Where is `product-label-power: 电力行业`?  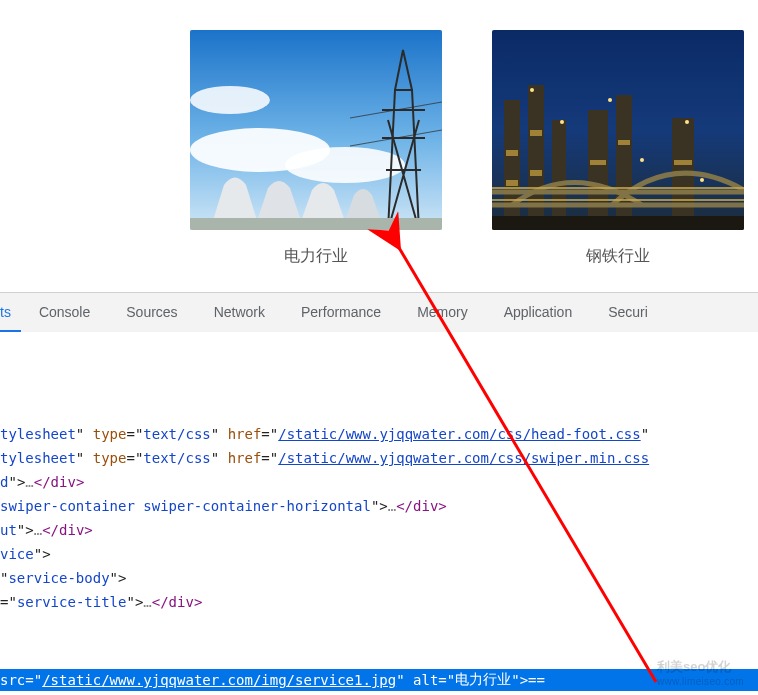 product-label-power: 电力行业 is located at coordinates (316, 256).